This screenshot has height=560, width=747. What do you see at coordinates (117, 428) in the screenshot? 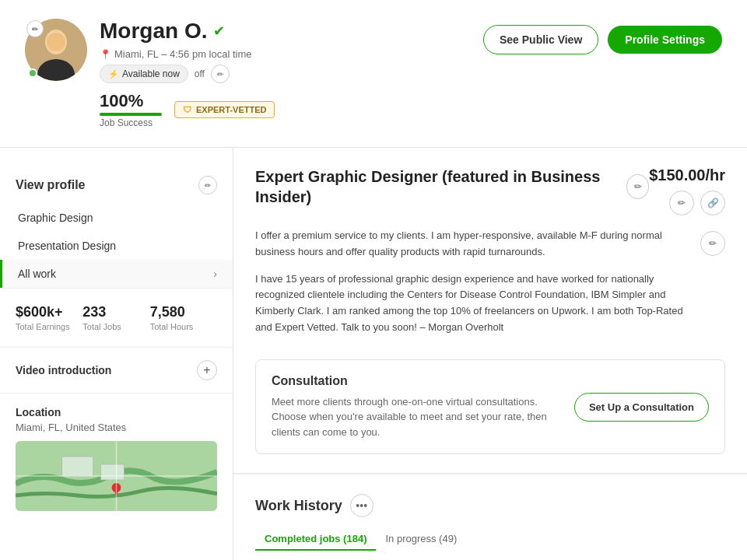
I see `location-display: Miami, FL, United States` at bounding box center [117, 428].